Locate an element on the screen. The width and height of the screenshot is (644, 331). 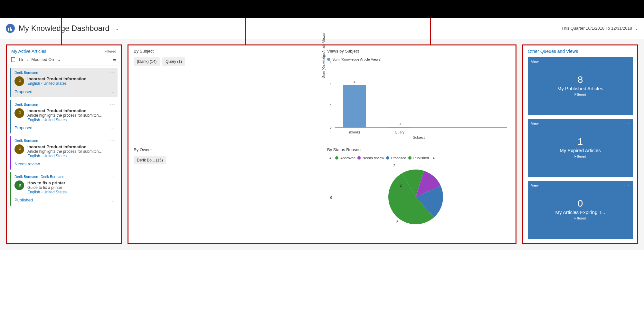
stream-title: My Active Articles is located at coordinates (29, 51).